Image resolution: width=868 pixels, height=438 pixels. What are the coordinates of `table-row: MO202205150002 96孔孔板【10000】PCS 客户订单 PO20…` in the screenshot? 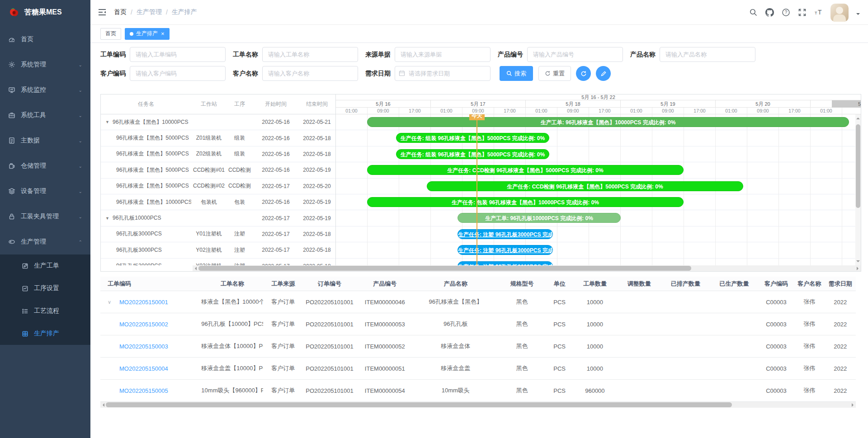 It's located at (478, 325).